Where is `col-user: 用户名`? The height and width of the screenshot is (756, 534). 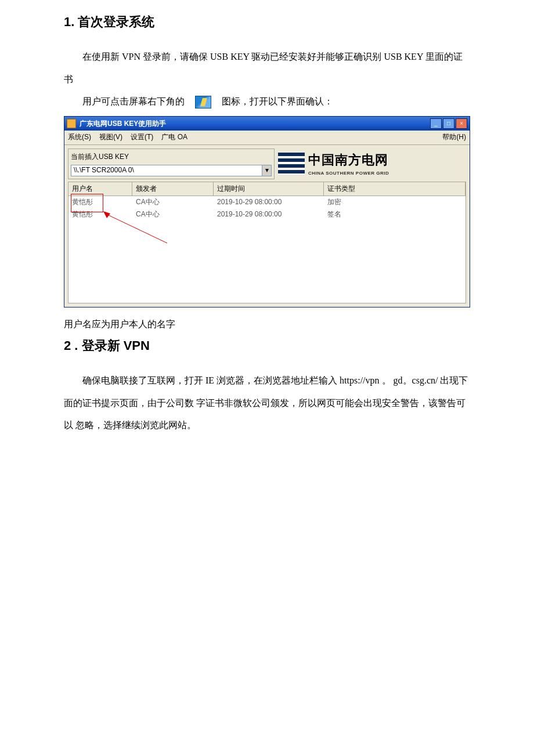
col-user: 用户名 is located at coordinates (100, 189).